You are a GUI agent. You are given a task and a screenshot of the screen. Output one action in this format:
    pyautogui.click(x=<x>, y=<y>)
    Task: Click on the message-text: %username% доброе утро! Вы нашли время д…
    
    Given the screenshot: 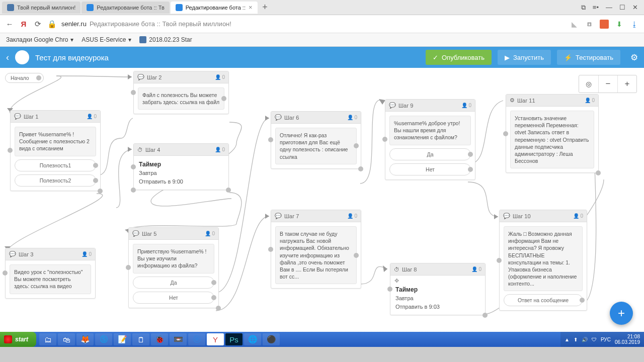 What is the action you would take?
    pyautogui.click(x=430, y=131)
    